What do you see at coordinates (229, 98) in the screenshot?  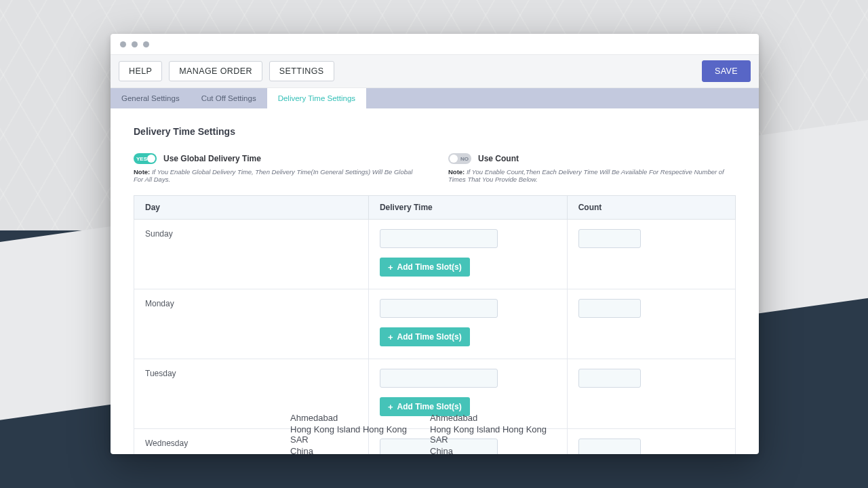 I see `tab-cut-off-settings: Cut Off Settings` at bounding box center [229, 98].